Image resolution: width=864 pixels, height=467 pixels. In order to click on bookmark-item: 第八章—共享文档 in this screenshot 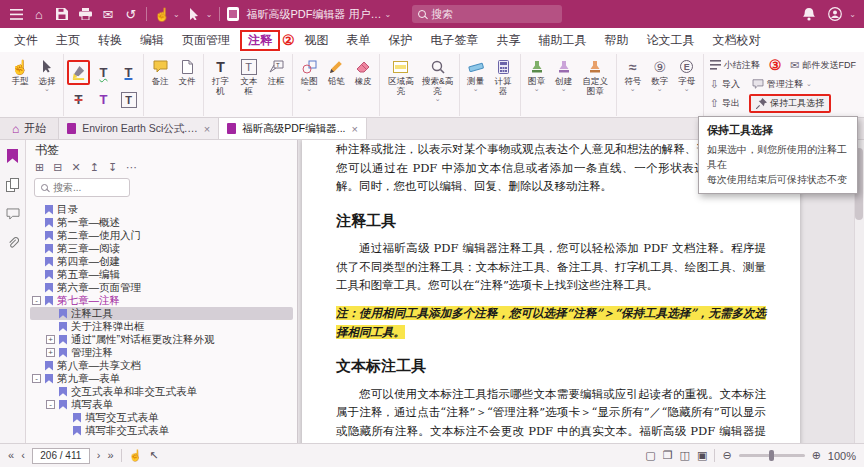, I will do `click(162, 366)`.